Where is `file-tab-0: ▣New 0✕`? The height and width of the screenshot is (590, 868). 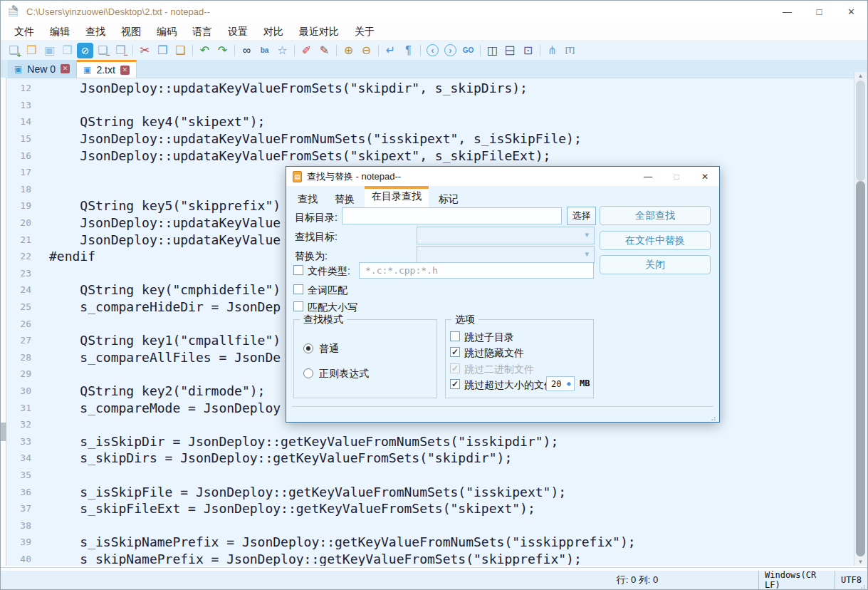 file-tab-0: ▣New 0✕ is located at coordinates (43, 68).